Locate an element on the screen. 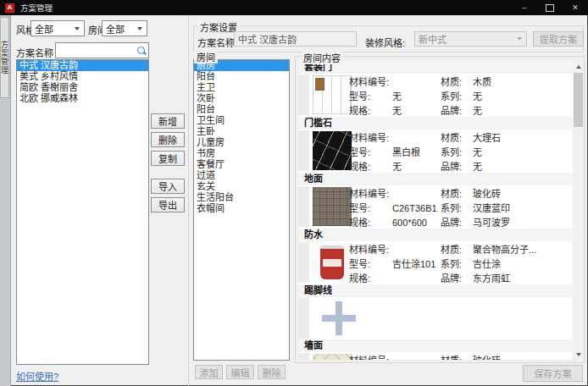  search-button is located at coordinates (141, 51).